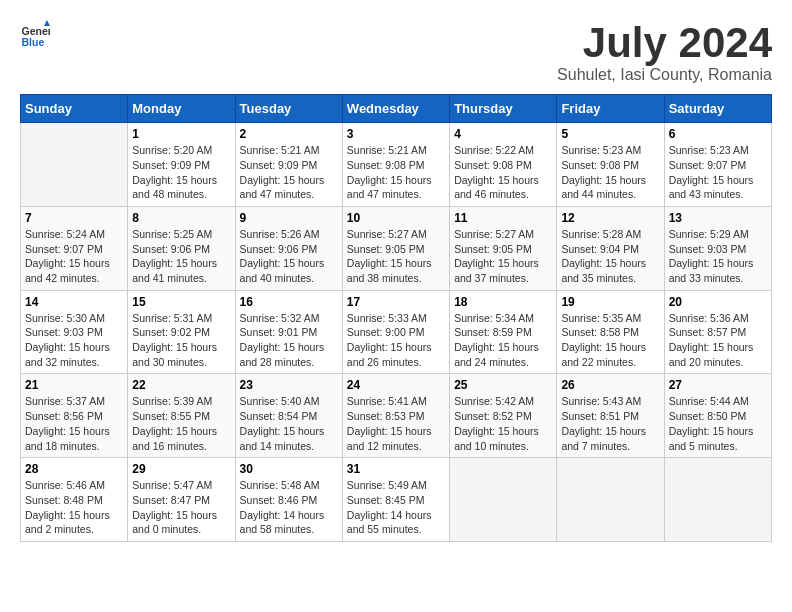  I want to click on calendar-header: SundayMondayTuesdayWednesdayThursdayFrid…, so click(396, 109).